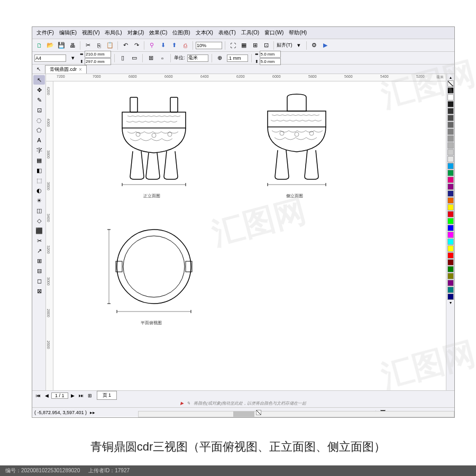  I want to click on tool-button-19: ⊟, so click(39, 271).